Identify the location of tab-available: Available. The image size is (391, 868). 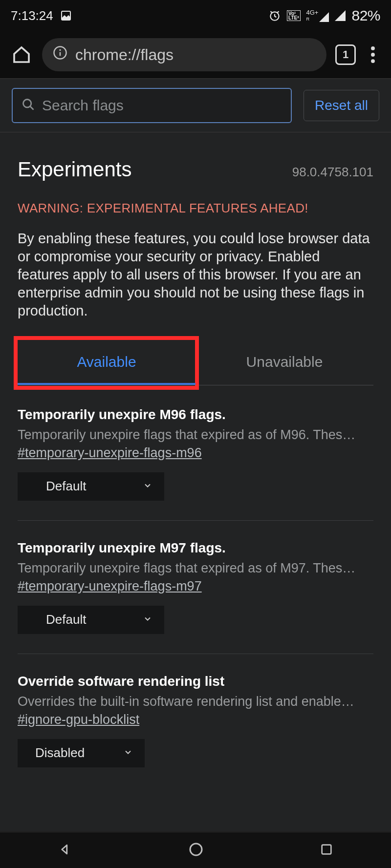
(107, 363).